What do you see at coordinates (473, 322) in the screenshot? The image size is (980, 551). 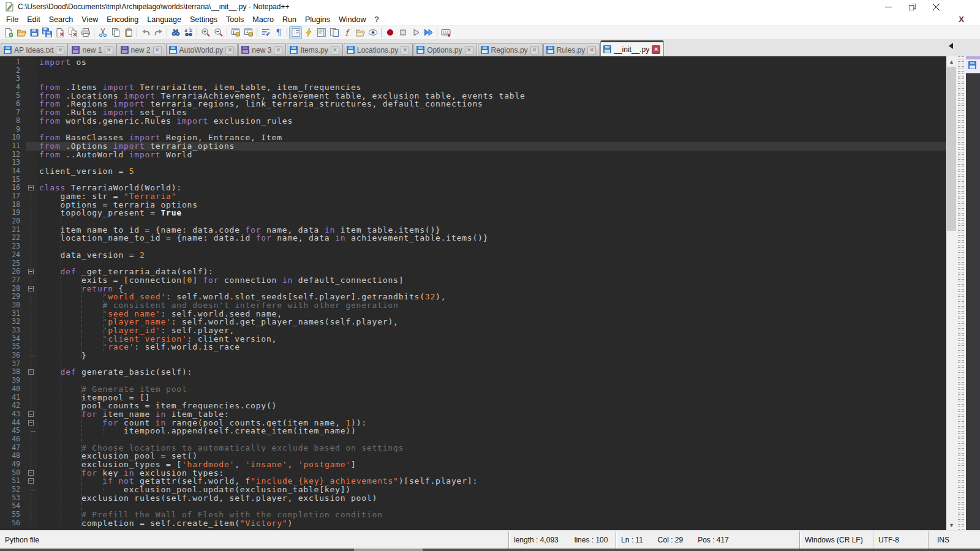 I see `code-line-32: 32 'player_name': self.world.get_player_…` at bounding box center [473, 322].